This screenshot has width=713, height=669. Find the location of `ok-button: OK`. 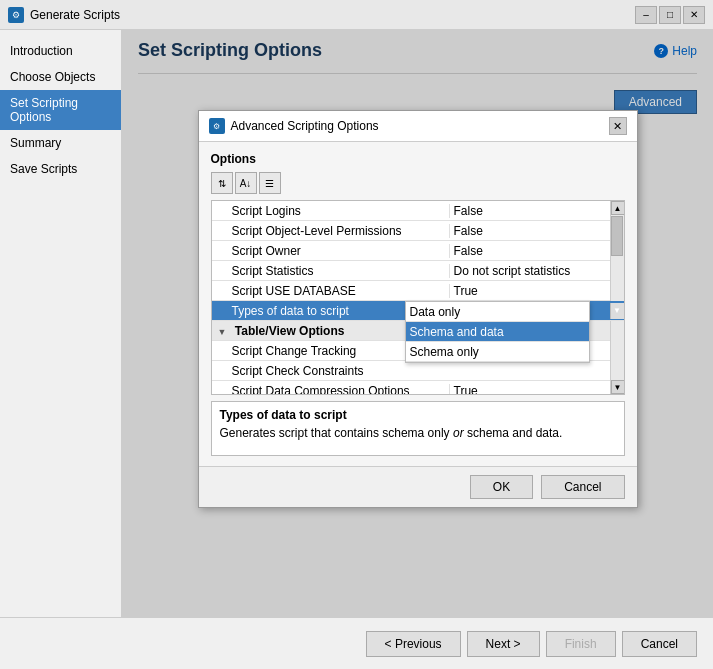

ok-button: OK is located at coordinates (502, 487).